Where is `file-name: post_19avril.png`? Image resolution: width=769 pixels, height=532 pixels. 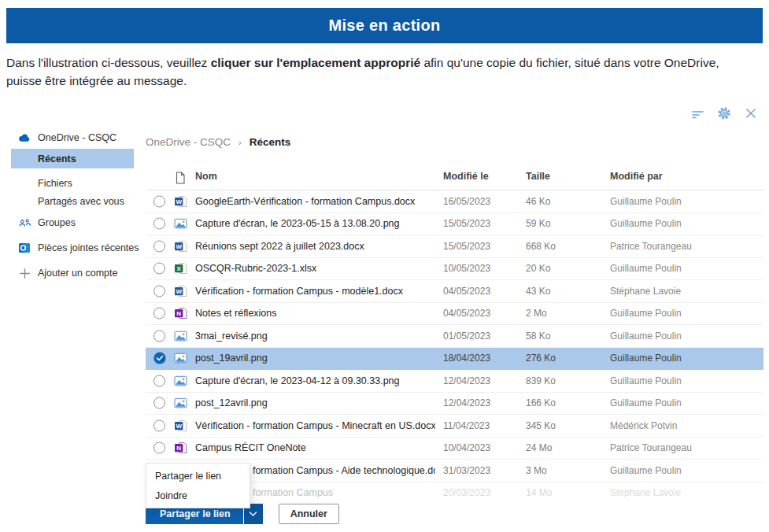 file-name: post_19avril.png is located at coordinates (231, 358).